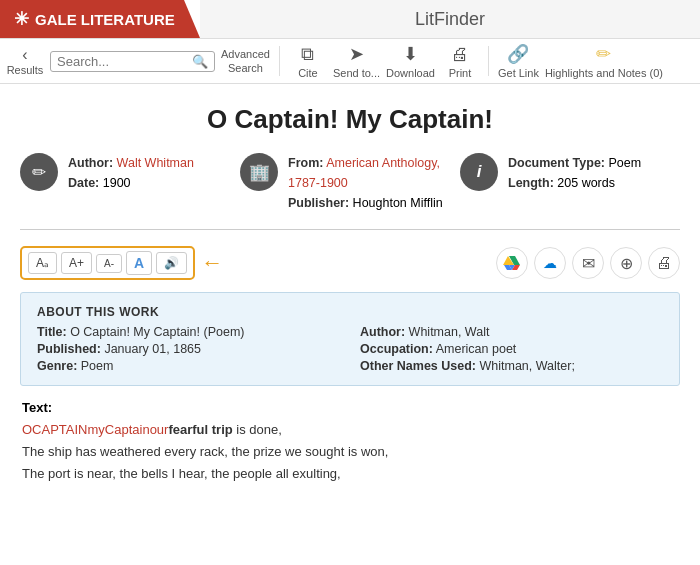 This screenshot has width=700, height=565. What do you see at coordinates (570, 173) in the screenshot?
I see `doctype-block: i Document Type: Poem Length: 205 words` at bounding box center [570, 173].